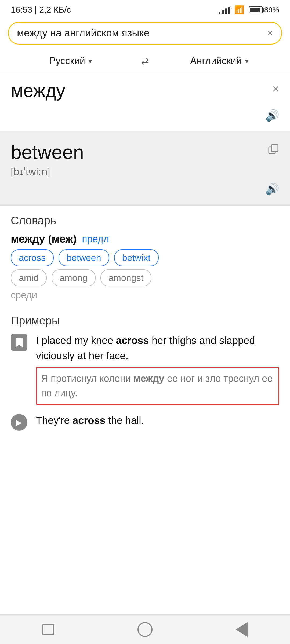 This screenshot has width=290, height=644. I want to click on synonym-chip-amid: amid, so click(29, 278).